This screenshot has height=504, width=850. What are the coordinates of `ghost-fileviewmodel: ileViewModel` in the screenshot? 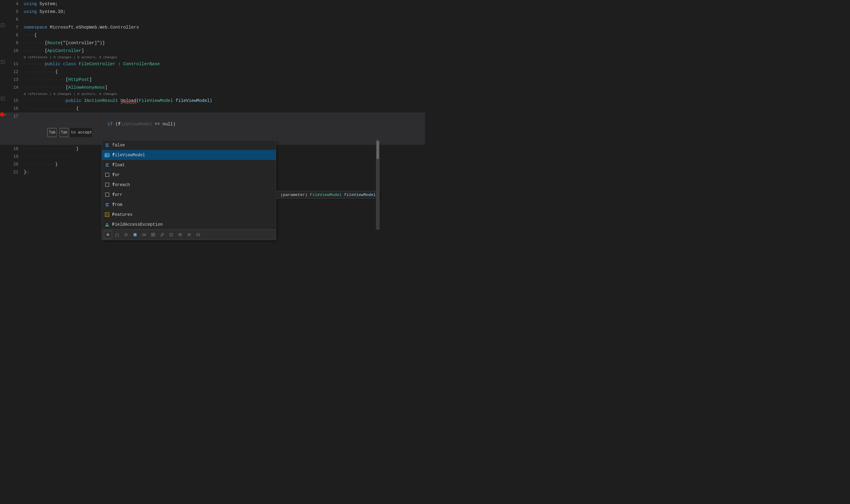 It's located at (136, 124).